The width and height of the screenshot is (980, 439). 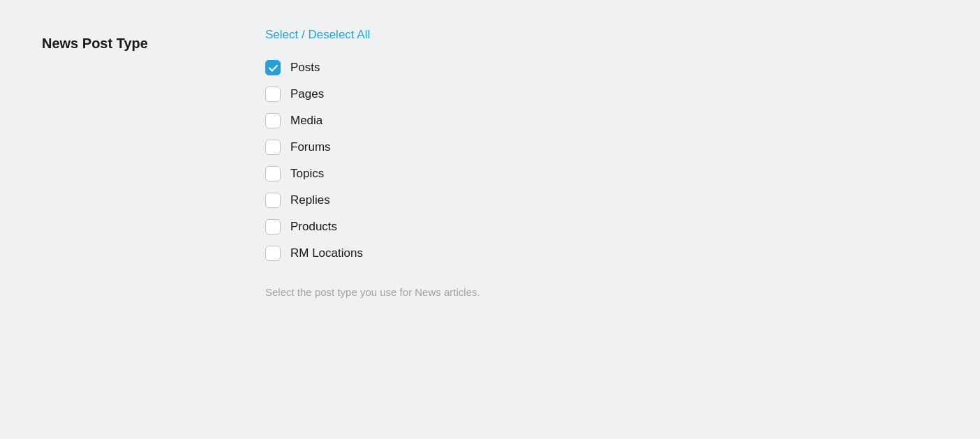 What do you see at coordinates (327, 253) in the screenshot?
I see `checkbox-label-rm-locations: RM Locations` at bounding box center [327, 253].